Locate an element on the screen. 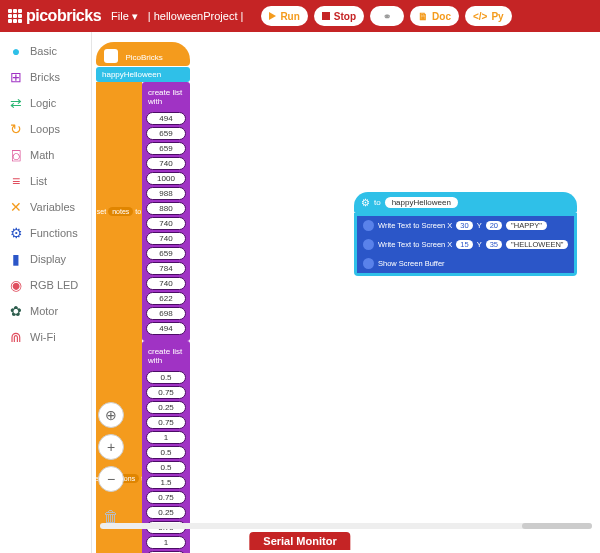  zoom-in-button: + is located at coordinates (111, 447).